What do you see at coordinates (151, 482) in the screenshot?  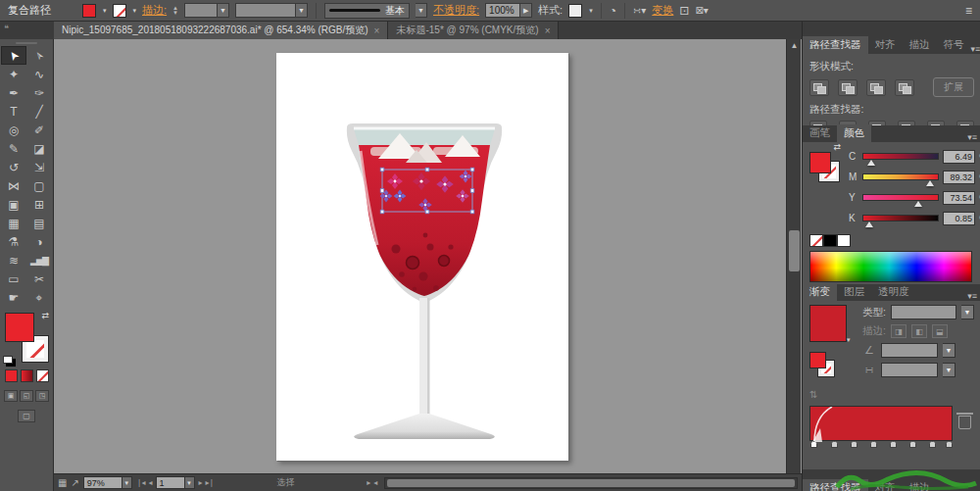 I see `prev-artboard-icon: ◂` at bounding box center [151, 482].